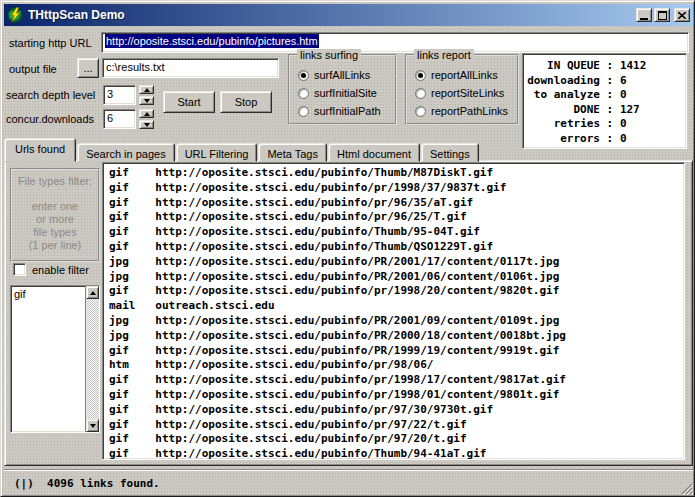  What do you see at coordinates (242, 150) in the screenshot?
I see `tab-strip: Urls foundSearch in pagesURL FilteringMe…` at bounding box center [242, 150].